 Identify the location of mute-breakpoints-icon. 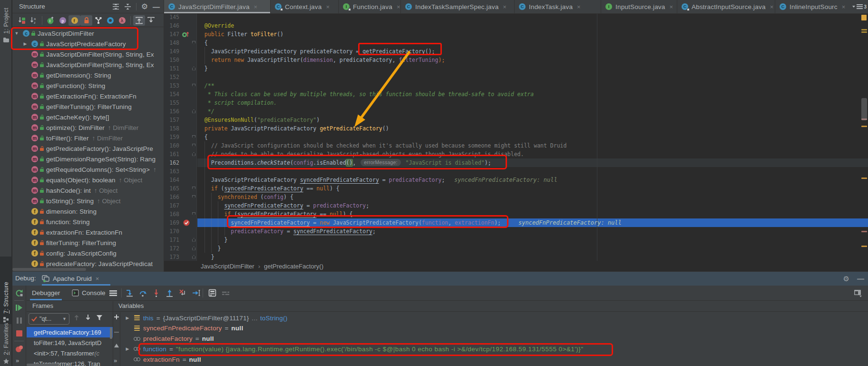
(19, 348).